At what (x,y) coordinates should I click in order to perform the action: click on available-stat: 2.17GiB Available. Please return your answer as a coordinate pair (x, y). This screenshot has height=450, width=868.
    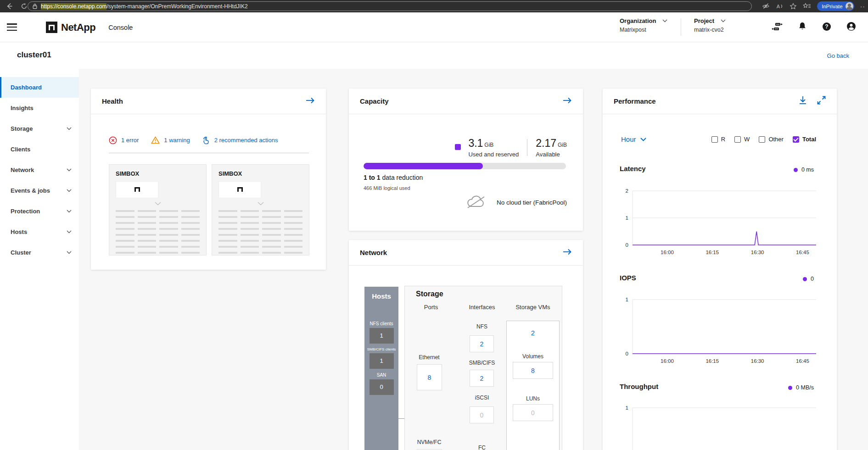
    Looking at the image, I should click on (551, 148).